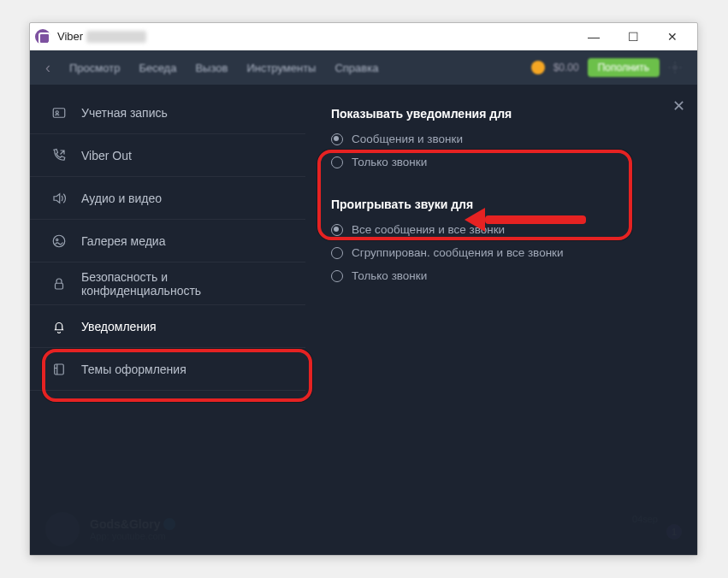 Image resolution: width=728 pixels, height=578 pixels. What do you see at coordinates (59, 156) in the screenshot?
I see `phone-out-icon` at bounding box center [59, 156].